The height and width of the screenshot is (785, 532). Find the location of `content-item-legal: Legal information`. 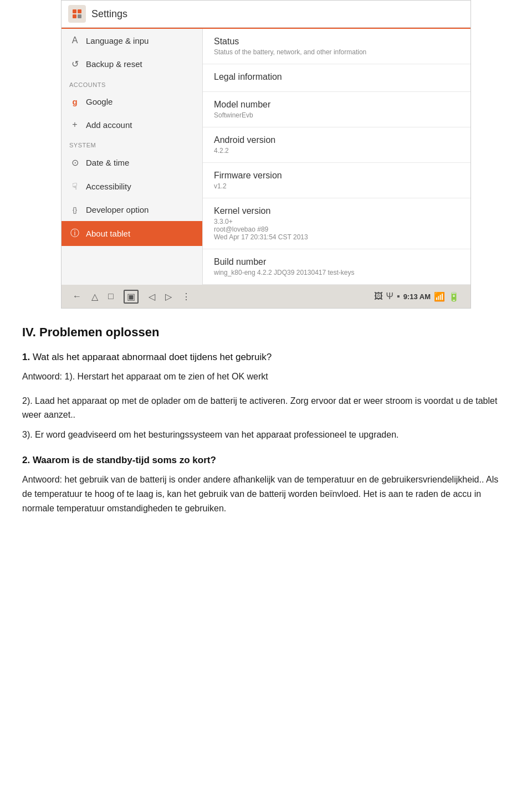

content-item-legal: Legal information is located at coordinates (337, 78).